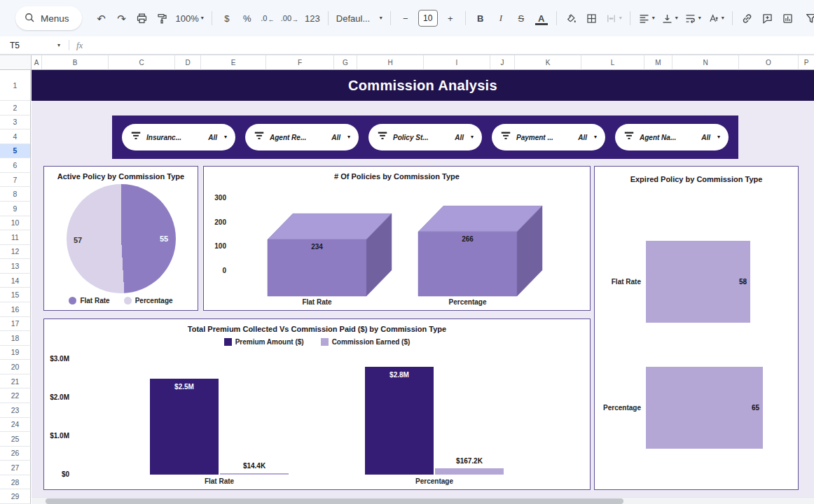  Describe the element at coordinates (359, 18) in the screenshot. I see `font-family-select: Defaul... ▾` at that location.